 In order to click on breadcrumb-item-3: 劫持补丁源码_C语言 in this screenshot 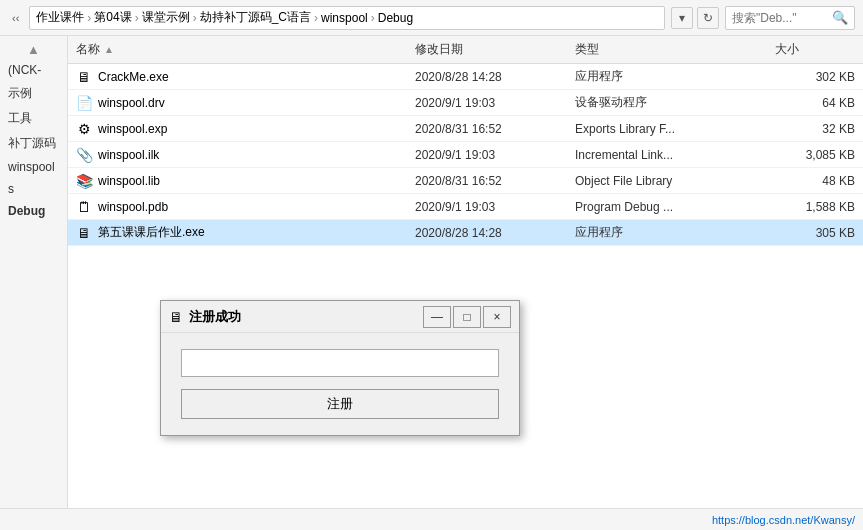, I will do `click(256, 18)`.